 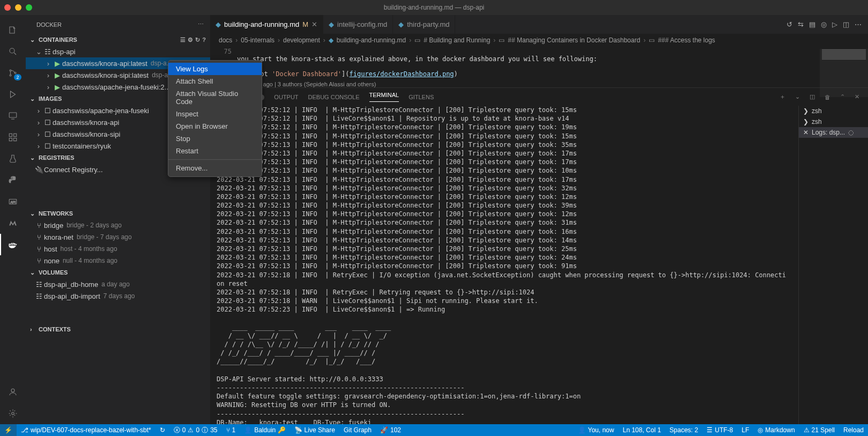 What do you see at coordinates (13, 116) in the screenshot?
I see `remote-explorer-icon` at bounding box center [13, 116].